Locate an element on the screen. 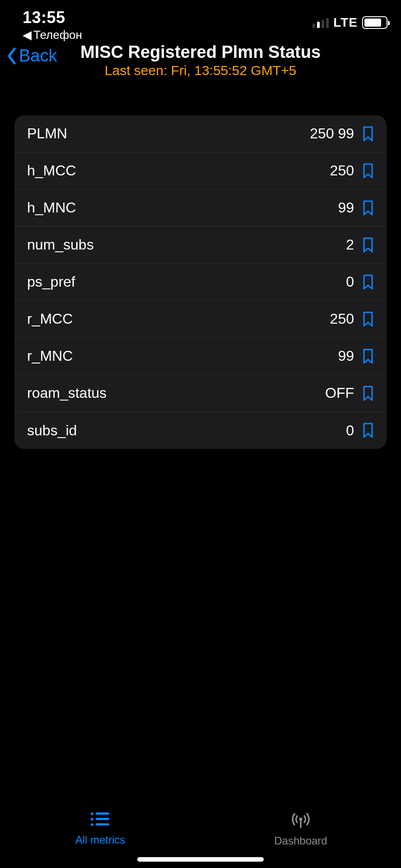 This screenshot has width=401, height=868. page-title: MISC Registered Plmn Status is located at coordinates (200, 52).